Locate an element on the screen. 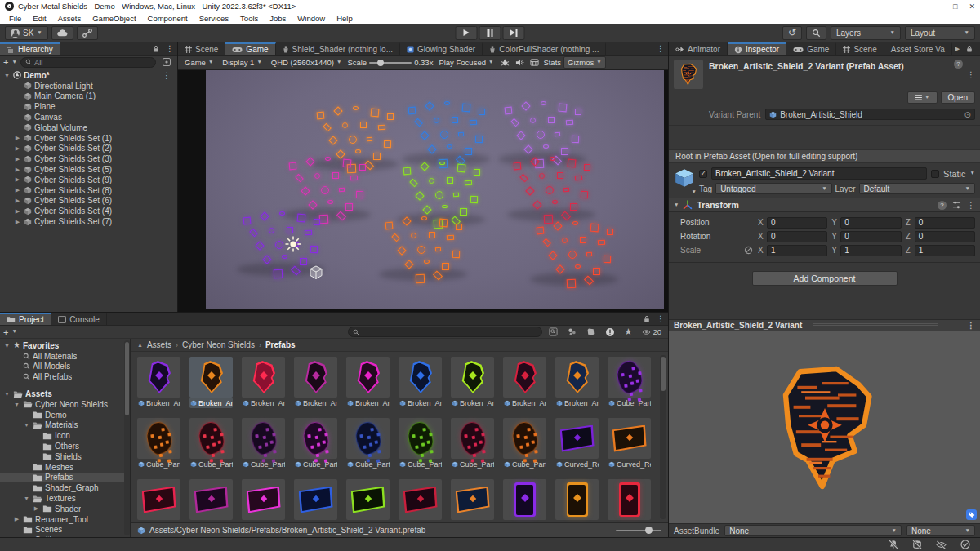 The width and height of the screenshot is (980, 551). hierarchy-item: Main Camera (1) is located at coordinates (88, 96).